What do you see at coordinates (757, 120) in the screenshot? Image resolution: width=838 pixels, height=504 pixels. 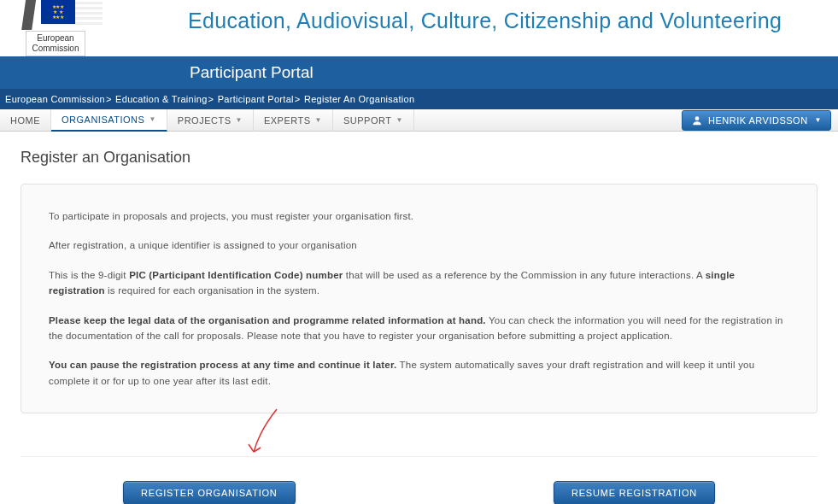 I see `user-menu: HENRIK ARVIDSSON ▼` at bounding box center [757, 120].